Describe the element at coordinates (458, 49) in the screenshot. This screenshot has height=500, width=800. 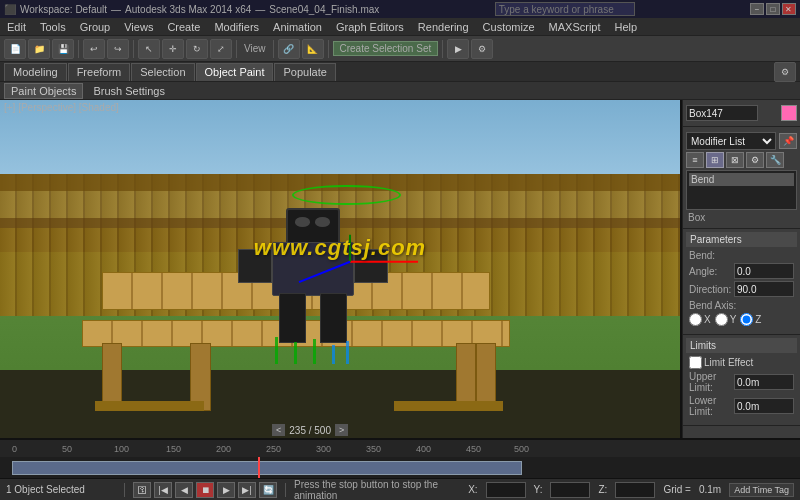
I see `tb-render: ▶` at that location.